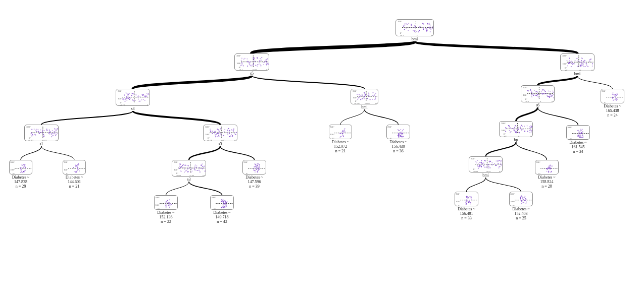 This screenshot has width=644, height=289. What do you see at coordinates (612, 96) in the screenshot?
I see `leaf-node: 0200` at bounding box center [612, 96].